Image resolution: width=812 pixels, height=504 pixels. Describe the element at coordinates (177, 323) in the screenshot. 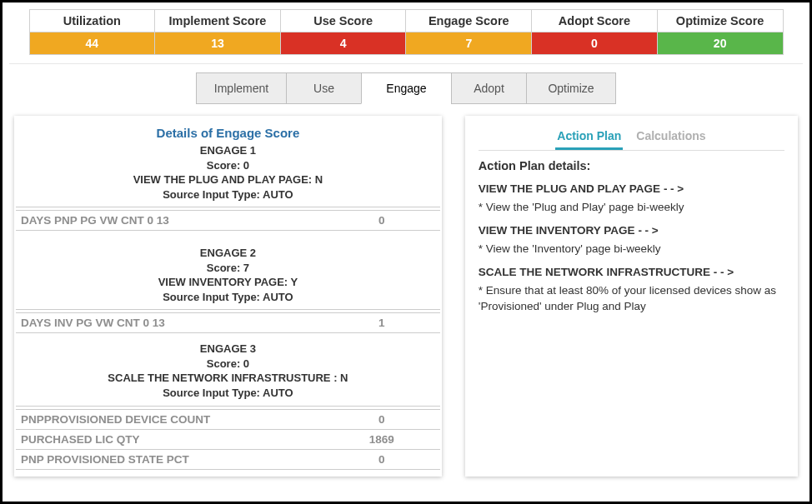

I see `metric-name: DAYS INV PG VW CNT 0 13` at that location.